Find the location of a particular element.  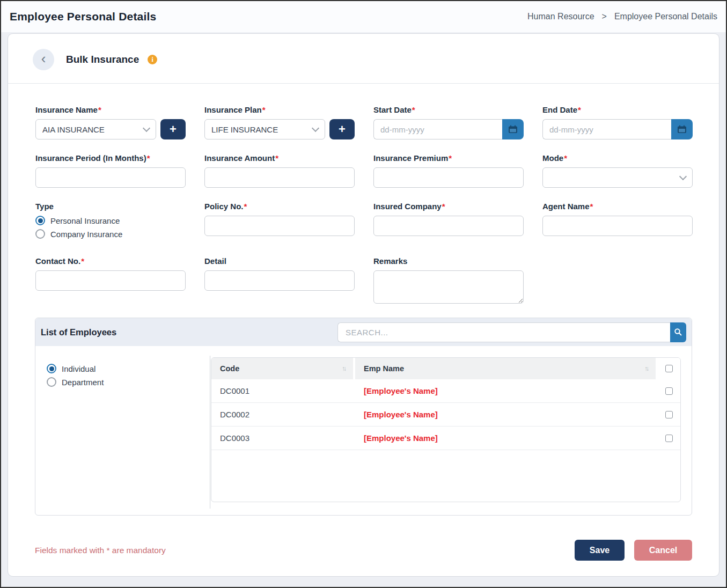

search-button is located at coordinates (678, 333).